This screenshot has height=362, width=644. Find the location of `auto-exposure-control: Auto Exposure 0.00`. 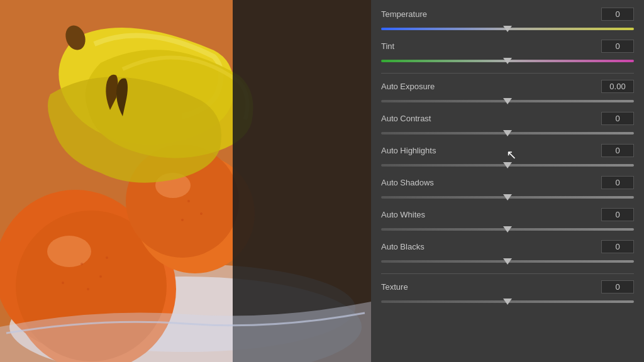

auto-exposure-control: Auto Exposure 0.00 is located at coordinates (508, 93).